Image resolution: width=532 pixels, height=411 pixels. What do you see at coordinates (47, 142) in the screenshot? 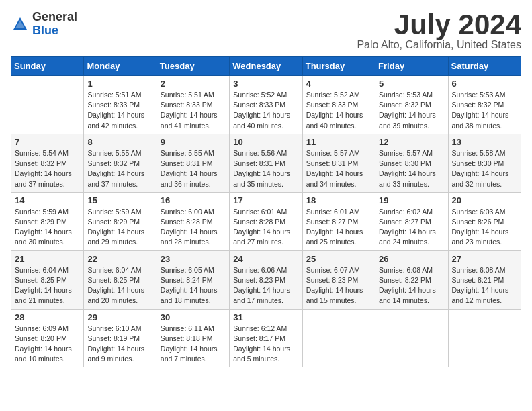
I see `day-number: 7` at bounding box center [47, 142].